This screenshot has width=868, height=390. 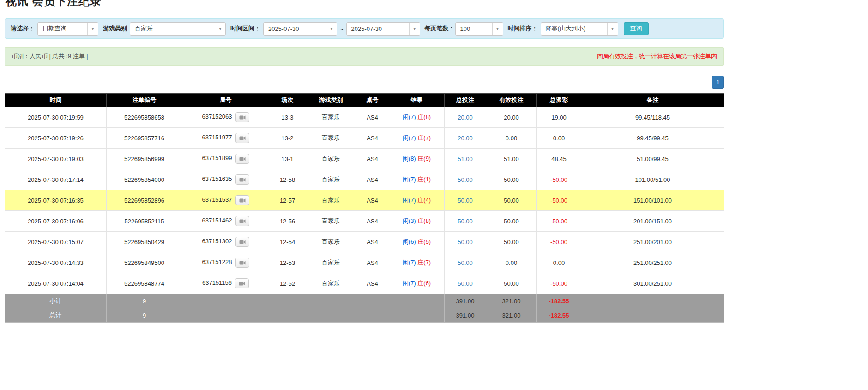 What do you see at coordinates (574, 29) in the screenshot?
I see `sort-value: 降幂(由大到小)` at bounding box center [574, 29].